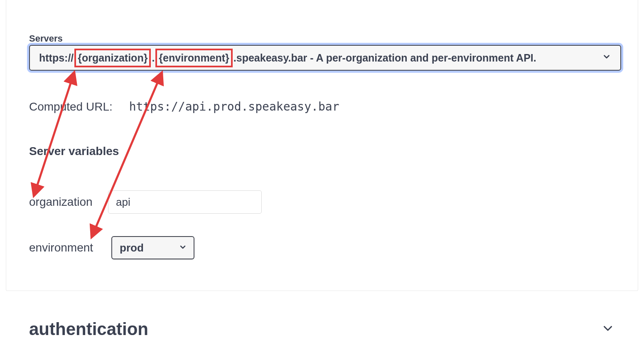 This screenshot has height=355, width=644. Describe the element at coordinates (325, 58) in the screenshot. I see `servers-dropdown: https:// {organization} . {environment} …` at that location.